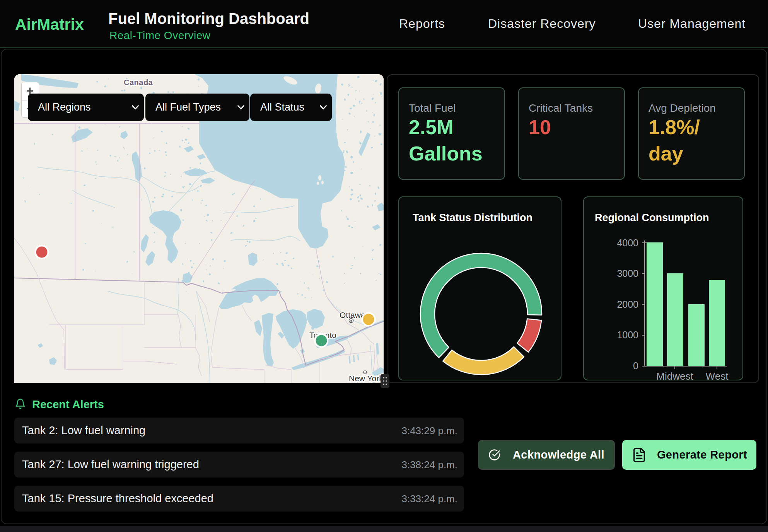  I want to click on svg-text: Ottawa, so click(353, 315).